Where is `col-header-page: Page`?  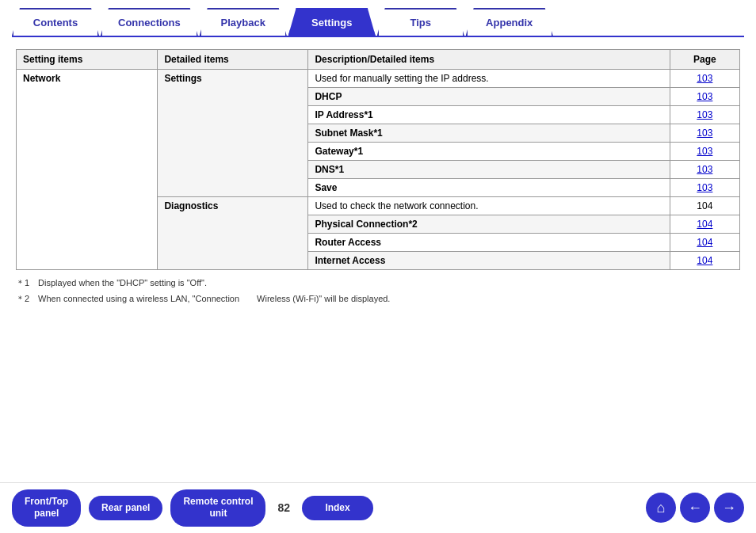
col-header-page: Page is located at coordinates (704, 60).